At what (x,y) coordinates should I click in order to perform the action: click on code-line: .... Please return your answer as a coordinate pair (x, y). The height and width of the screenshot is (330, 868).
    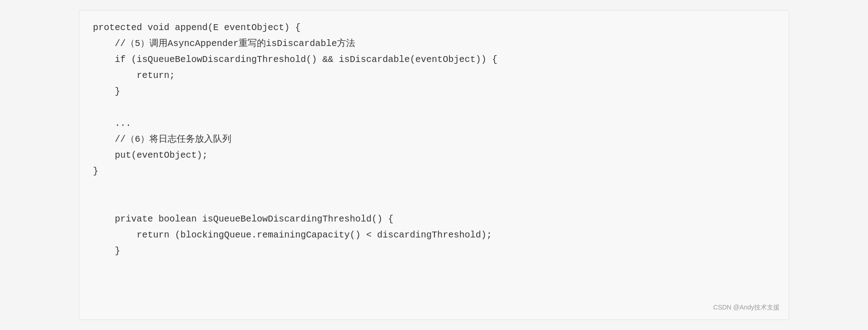
    Looking at the image, I should click on (434, 123).